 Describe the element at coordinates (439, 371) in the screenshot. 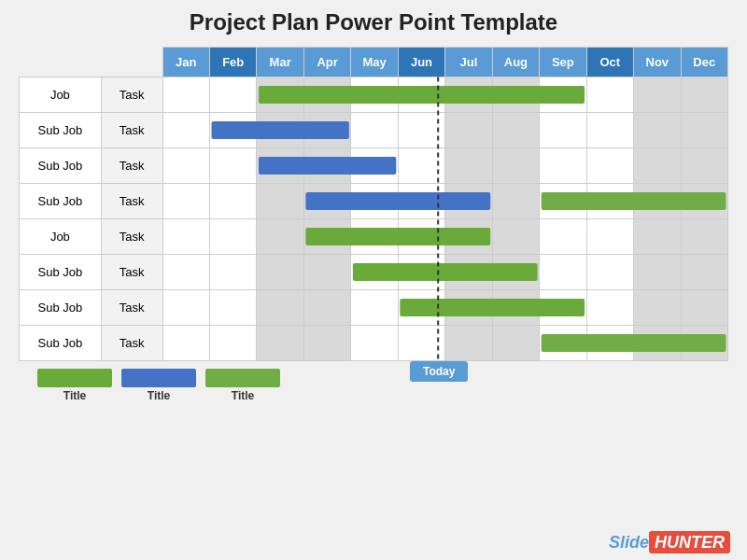

I see `today-marker: Today` at that location.